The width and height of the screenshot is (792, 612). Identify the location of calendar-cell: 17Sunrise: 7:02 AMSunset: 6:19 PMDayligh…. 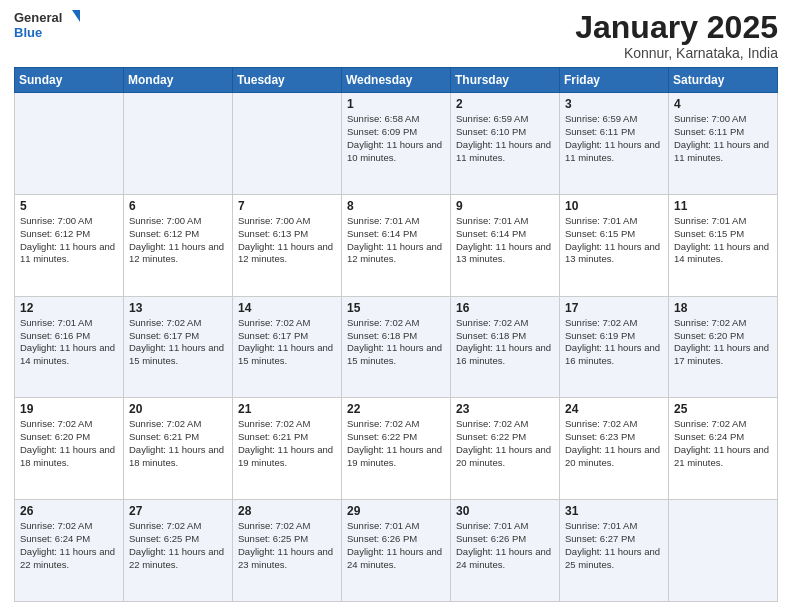
(614, 347).